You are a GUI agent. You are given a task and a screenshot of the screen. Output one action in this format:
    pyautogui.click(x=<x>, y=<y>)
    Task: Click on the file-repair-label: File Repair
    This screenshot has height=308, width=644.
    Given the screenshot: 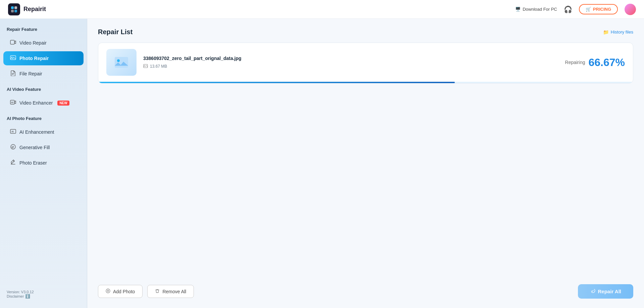 What is the action you would take?
    pyautogui.click(x=31, y=74)
    